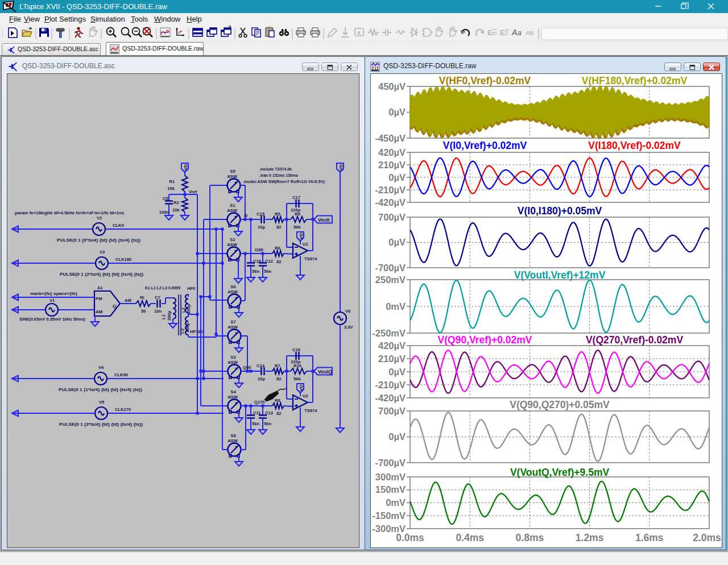 The width and height of the screenshot is (728, 565). What do you see at coordinates (246, 216) in the screenshot?
I see `svg-text: I0` at bounding box center [246, 216].